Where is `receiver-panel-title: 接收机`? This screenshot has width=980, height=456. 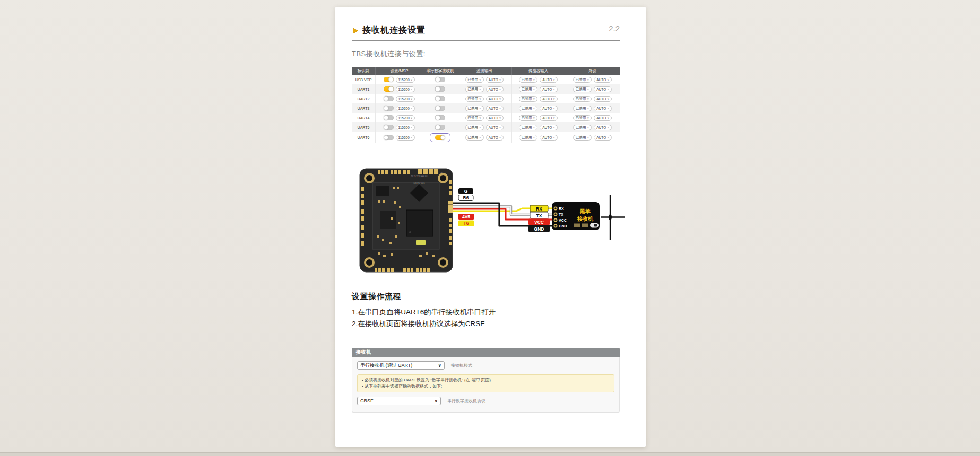 receiver-panel-title: 接收机 is located at coordinates (486, 352).